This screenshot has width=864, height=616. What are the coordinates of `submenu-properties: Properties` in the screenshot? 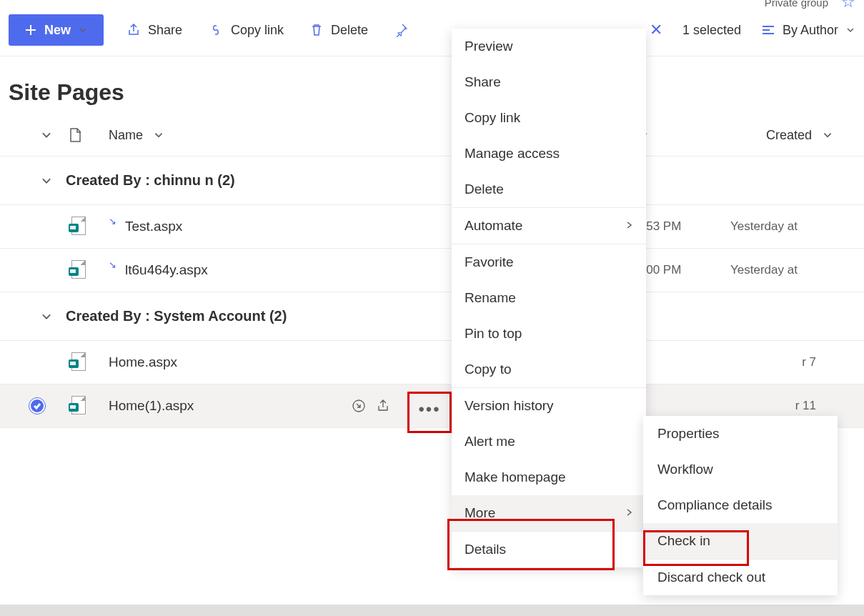 It's located at (740, 434).